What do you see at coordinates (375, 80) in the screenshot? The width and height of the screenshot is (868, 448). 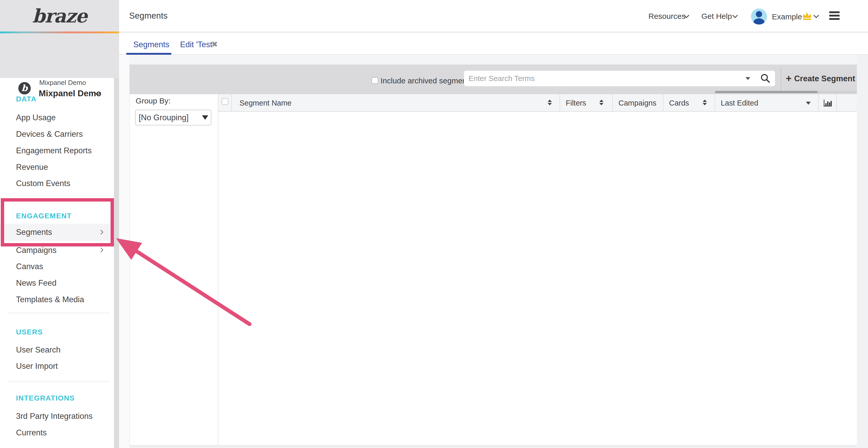 I see `include-archived-checkbox` at bounding box center [375, 80].